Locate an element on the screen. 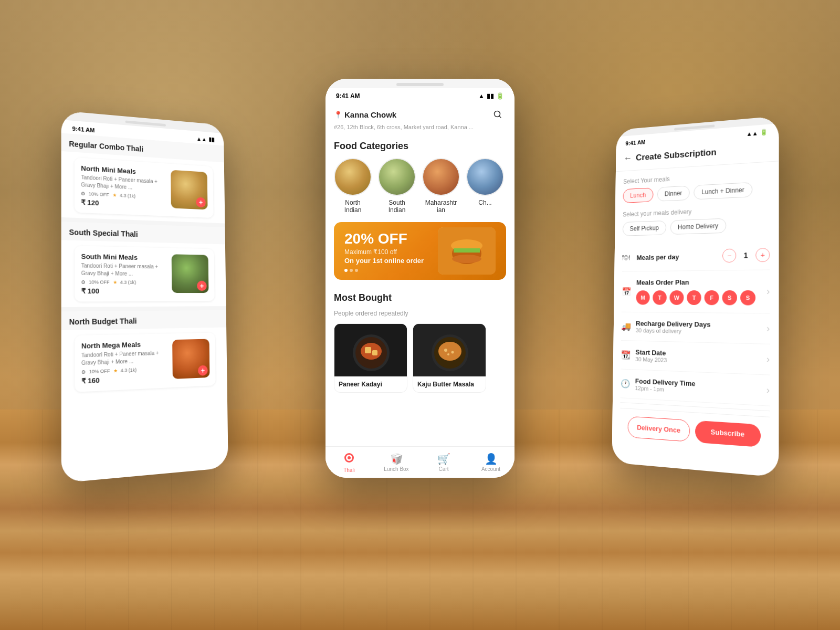 The height and width of the screenshot is (630, 840). battery-icon: ▮▮ is located at coordinates (211, 140).